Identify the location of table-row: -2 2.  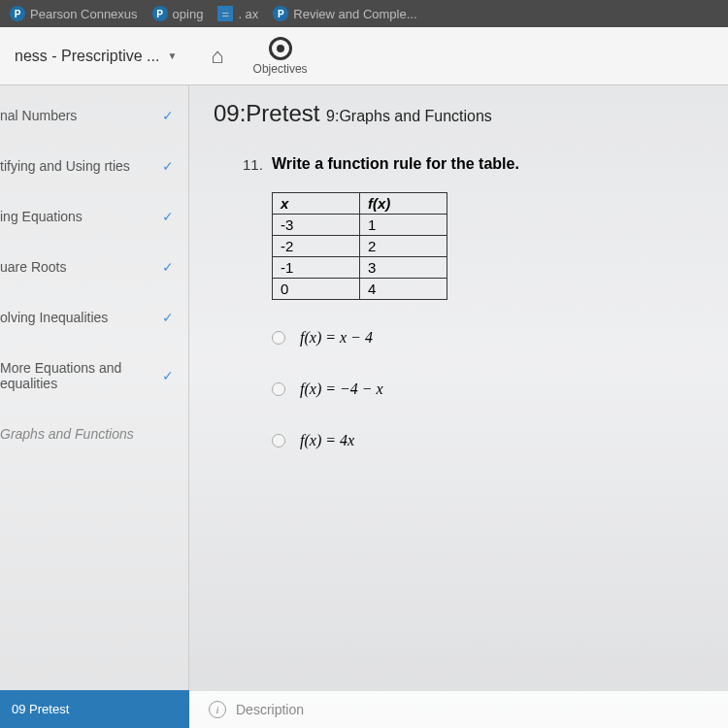
(360, 247).